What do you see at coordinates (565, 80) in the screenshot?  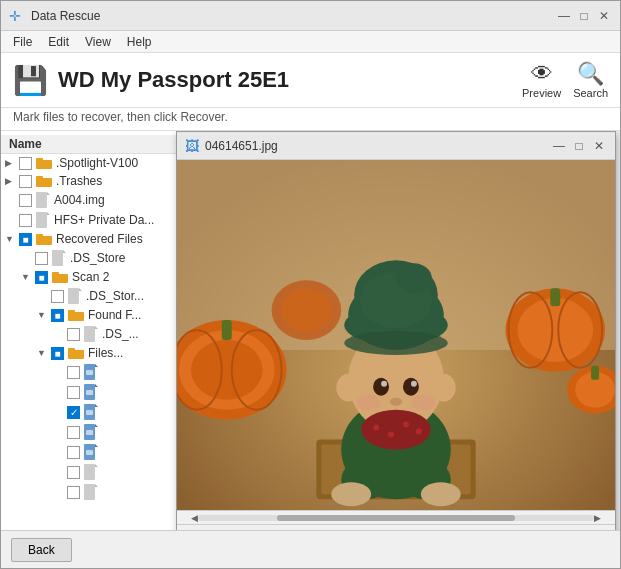 I see `drive-actions: 👁 Preview 🔍 Search` at bounding box center [565, 80].